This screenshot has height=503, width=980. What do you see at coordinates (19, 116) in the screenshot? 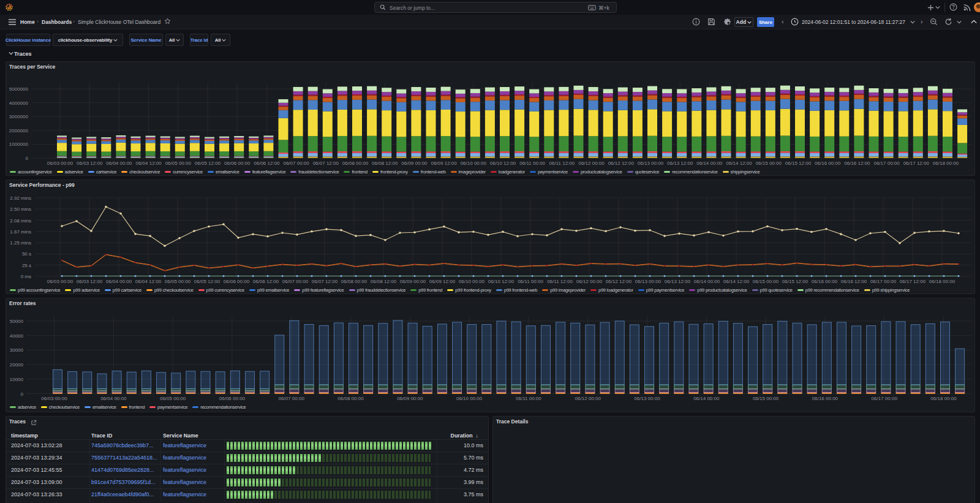
I see `svg-text: 3000000` at bounding box center [19, 116].